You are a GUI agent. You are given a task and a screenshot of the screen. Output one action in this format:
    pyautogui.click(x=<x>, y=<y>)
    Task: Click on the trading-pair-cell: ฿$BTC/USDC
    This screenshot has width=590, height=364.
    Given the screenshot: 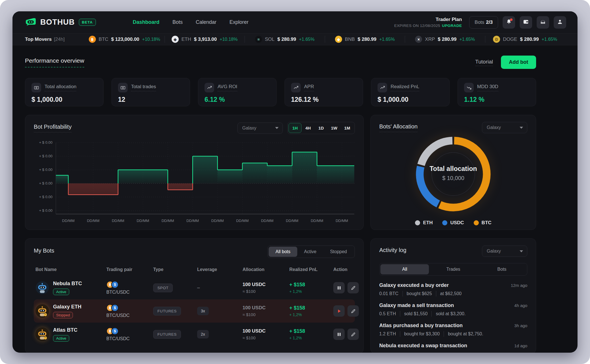 What is the action you would take?
    pyautogui.click(x=130, y=335)
    